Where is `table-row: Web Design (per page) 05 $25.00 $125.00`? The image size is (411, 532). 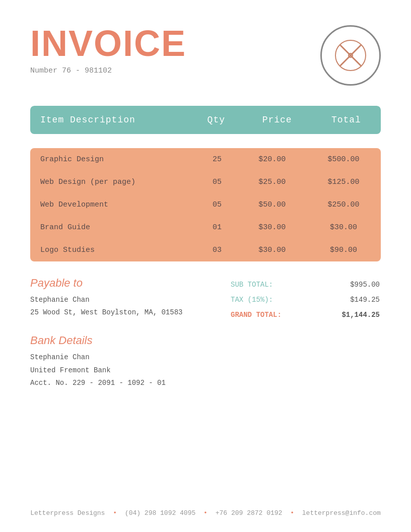 table-row: Web Design (per page) 05 $25.00 $125.00 is located at coordinates (206, 182).